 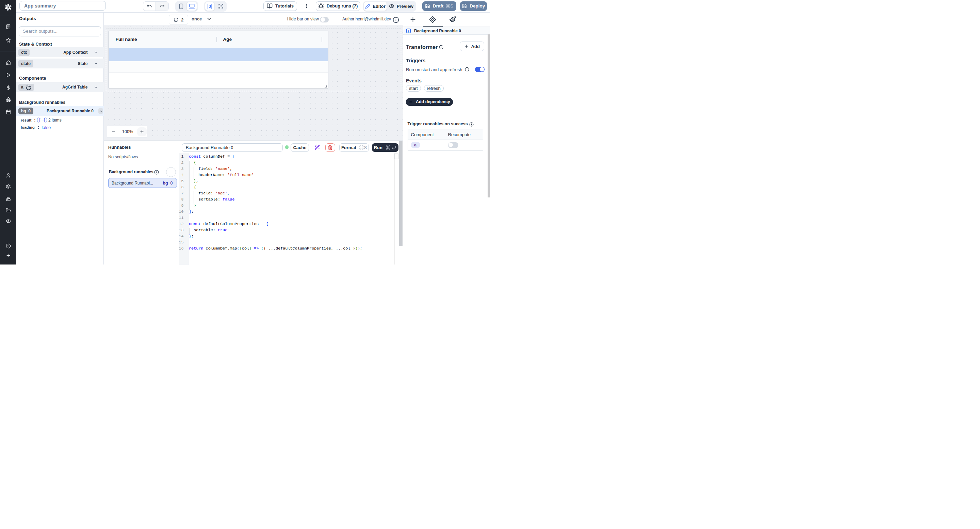 What do you see at coordinates (409, 31) in the screenshot?
I see `svg-text: f` at bounding box center [409, 31].